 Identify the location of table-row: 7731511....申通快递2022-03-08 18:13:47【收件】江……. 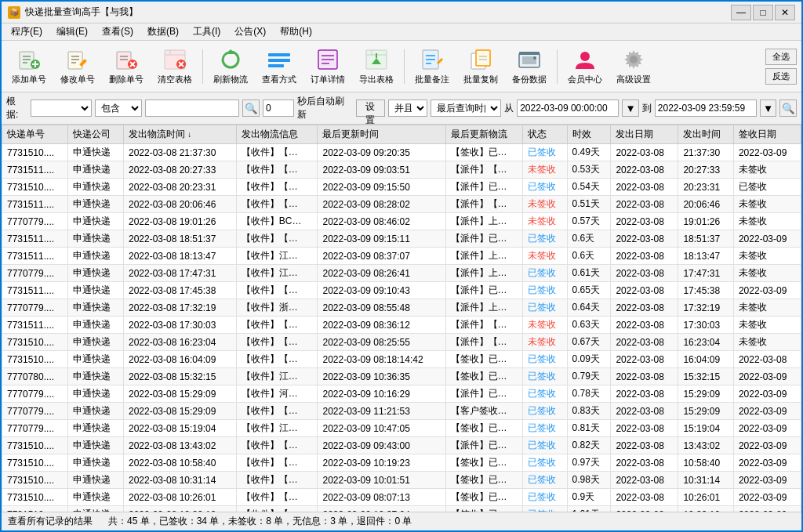
(402, 256).